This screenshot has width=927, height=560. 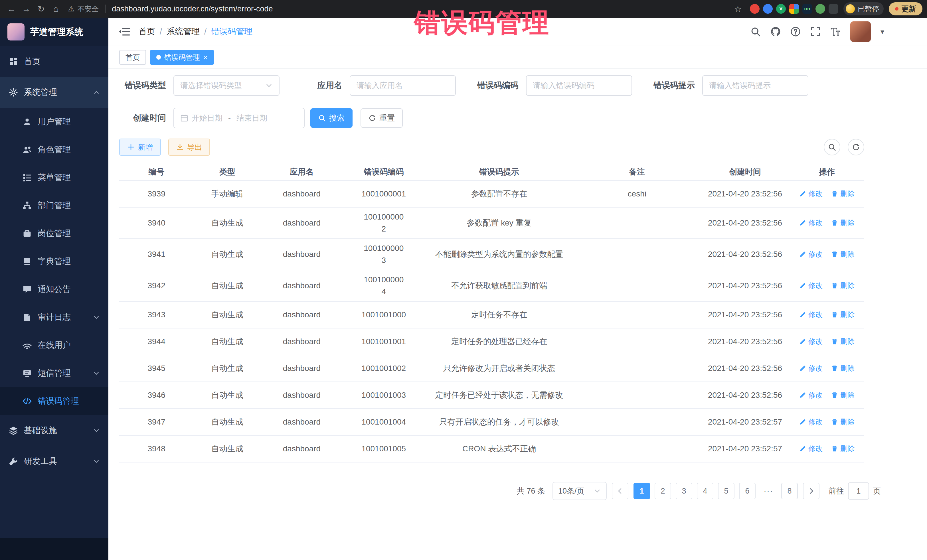 What do you see at coordinates (56, 9) in the screenshot?
I see `browser-home-icon: ⌂` at bounding box center [56, 9].